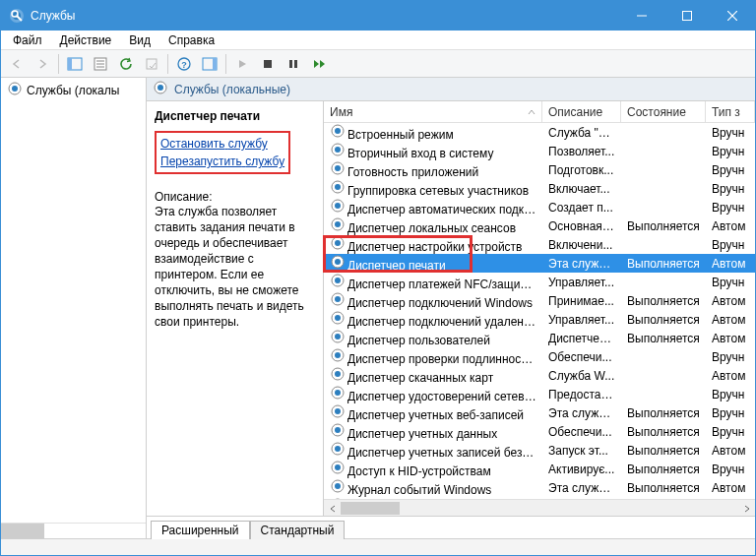  Describe the element at coordinates (539, 431) in the screenshot. I see `service-row: Диспетчер учетных данныхОбеспечи...Выпол…` at that location.